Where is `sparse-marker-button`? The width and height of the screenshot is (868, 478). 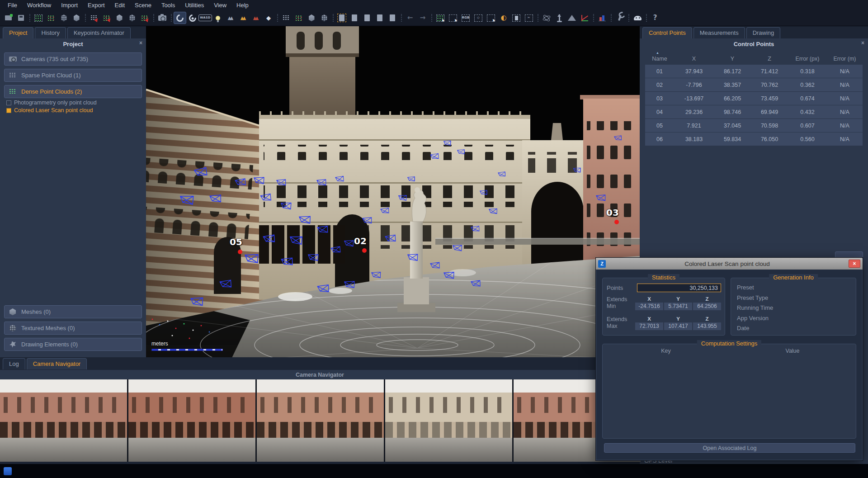 sparse-marker-button is located at coordinates (94, 18).